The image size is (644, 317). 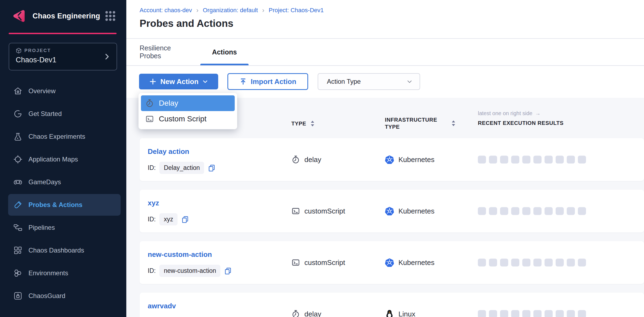 What do you see at coordinates (18, 182) in the screenshot?
I see `gamepad-icon` at bounding box center [18, 182].